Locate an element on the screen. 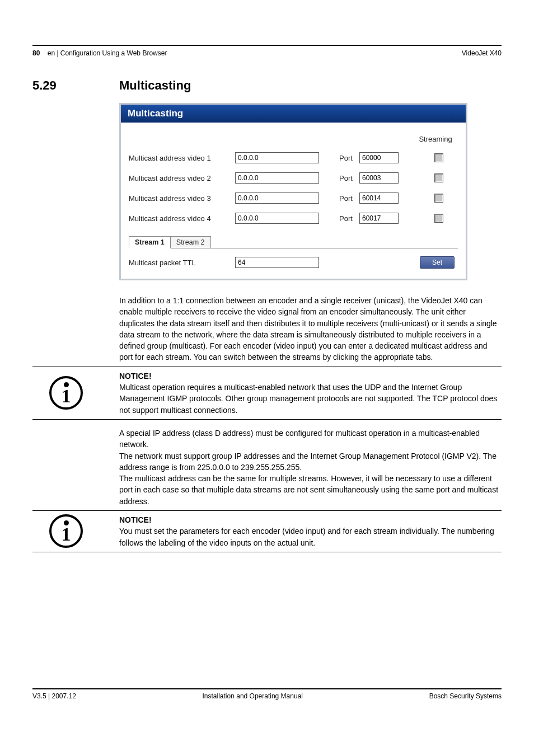 This screenshot has width=534, height=756. set-button: Set is located at coordinates (437, 262).